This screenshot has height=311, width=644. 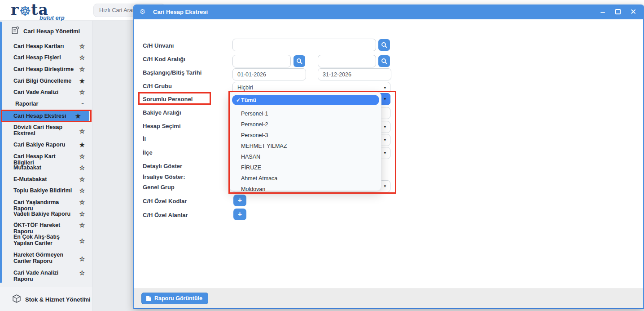 I want to click on label-detayli-goster: Detaylı Göster, so click(x=162, y=166).